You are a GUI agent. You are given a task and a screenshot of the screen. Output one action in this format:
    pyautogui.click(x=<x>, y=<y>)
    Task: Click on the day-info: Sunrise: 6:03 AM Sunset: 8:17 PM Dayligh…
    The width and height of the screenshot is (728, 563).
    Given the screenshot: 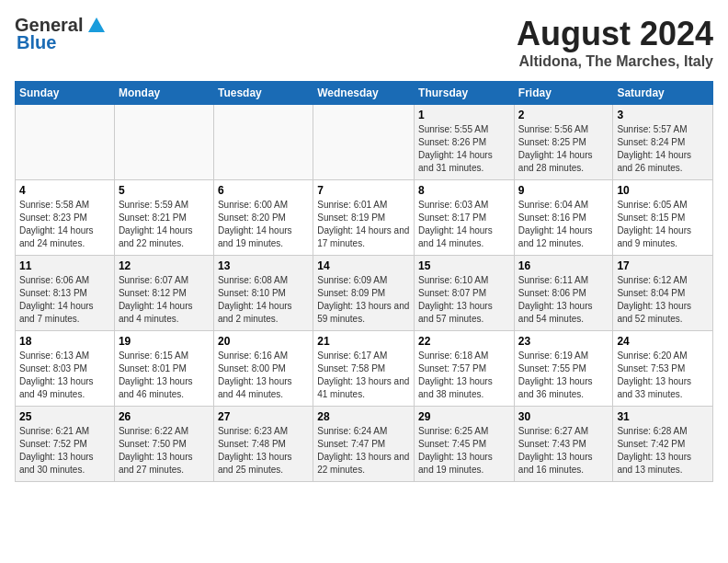 What is the action you would take?
    pyautogui.click(x=464, y=224)
    